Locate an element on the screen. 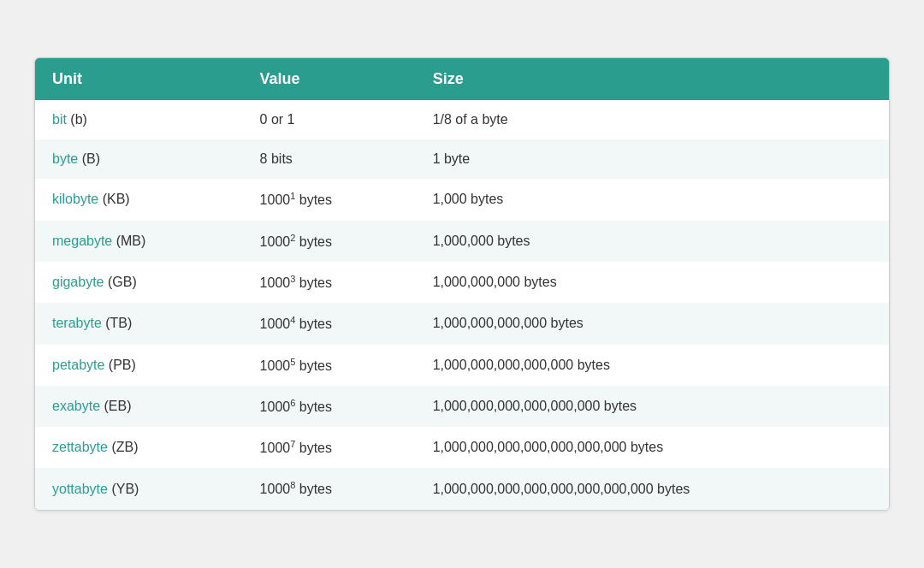 The image size is (924, 568). unit-suffix: (TB) is located at coordinates (117, 323).